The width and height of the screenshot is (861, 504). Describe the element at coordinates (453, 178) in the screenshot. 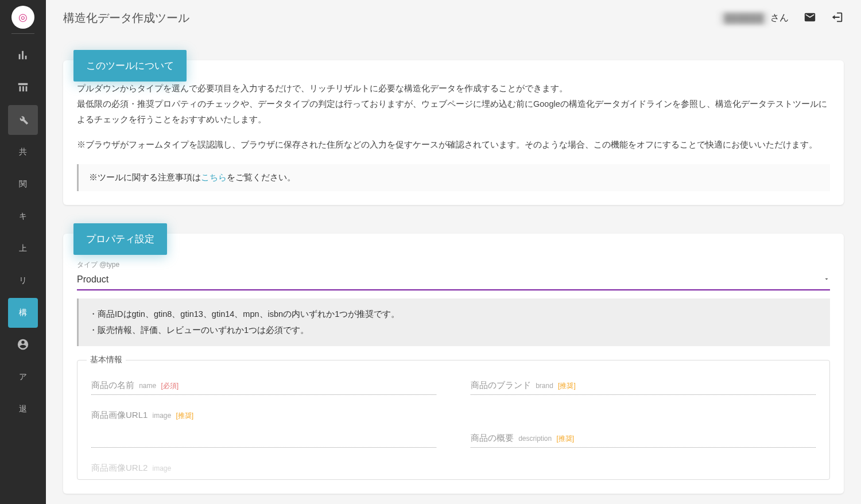

I see `about-note: ※ツールに関する注意事項はこちらをご覧ください。` at that location.